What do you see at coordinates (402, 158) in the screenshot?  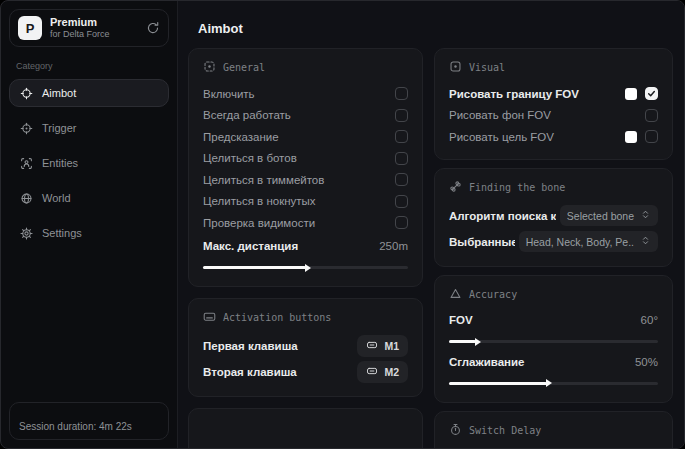 I see `target-bots-checkbox` at bounding box center [402, 158].